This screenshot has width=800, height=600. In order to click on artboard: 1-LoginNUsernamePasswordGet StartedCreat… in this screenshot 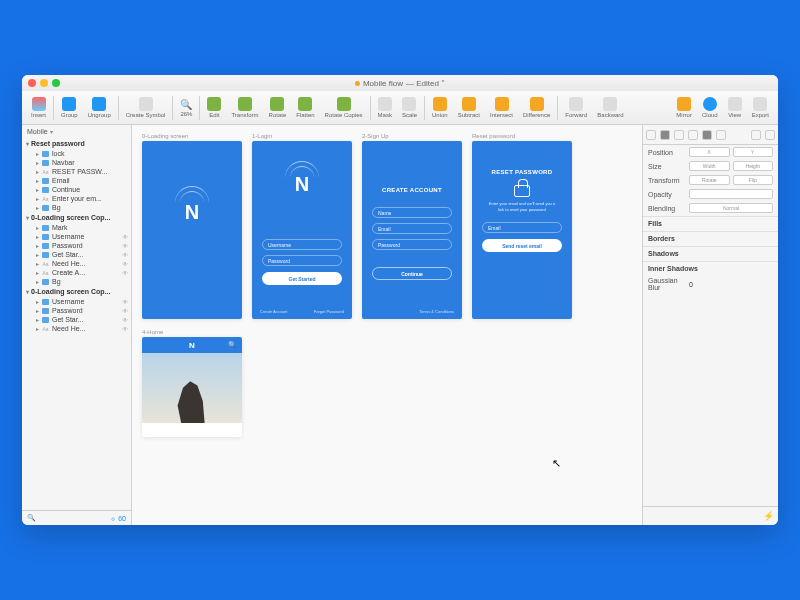, I will do `click(302, 226)`.